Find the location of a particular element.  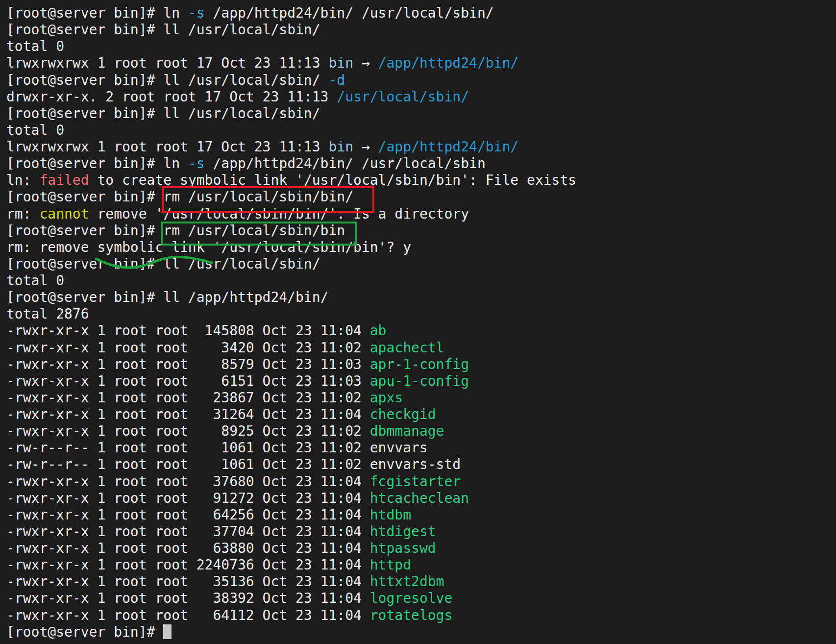

text-segment: checkgid is located at coordinates (403, 415).